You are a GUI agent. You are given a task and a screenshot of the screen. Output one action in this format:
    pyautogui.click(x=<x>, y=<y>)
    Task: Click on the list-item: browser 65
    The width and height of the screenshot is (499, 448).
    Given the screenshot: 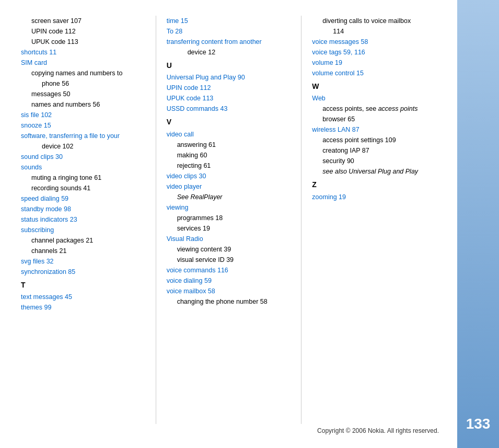 What is the action you would take?
    pyautogui.click(x=374, y=119)
    